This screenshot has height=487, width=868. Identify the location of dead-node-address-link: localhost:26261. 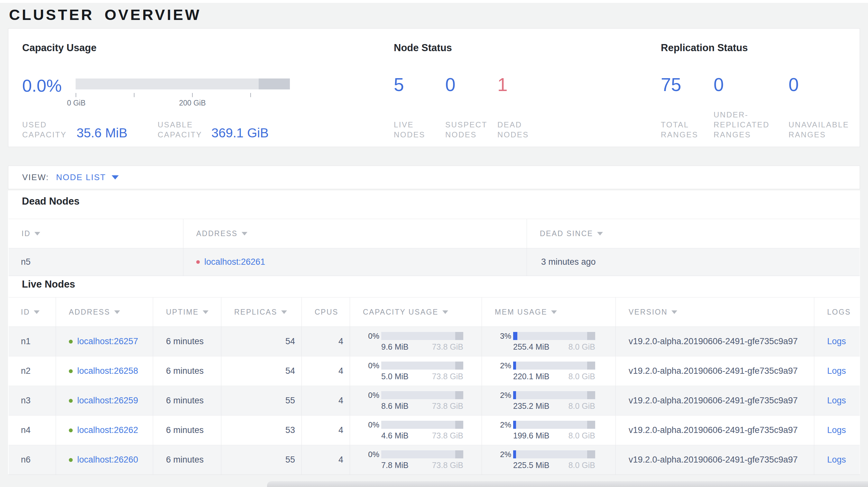
(235, 262).